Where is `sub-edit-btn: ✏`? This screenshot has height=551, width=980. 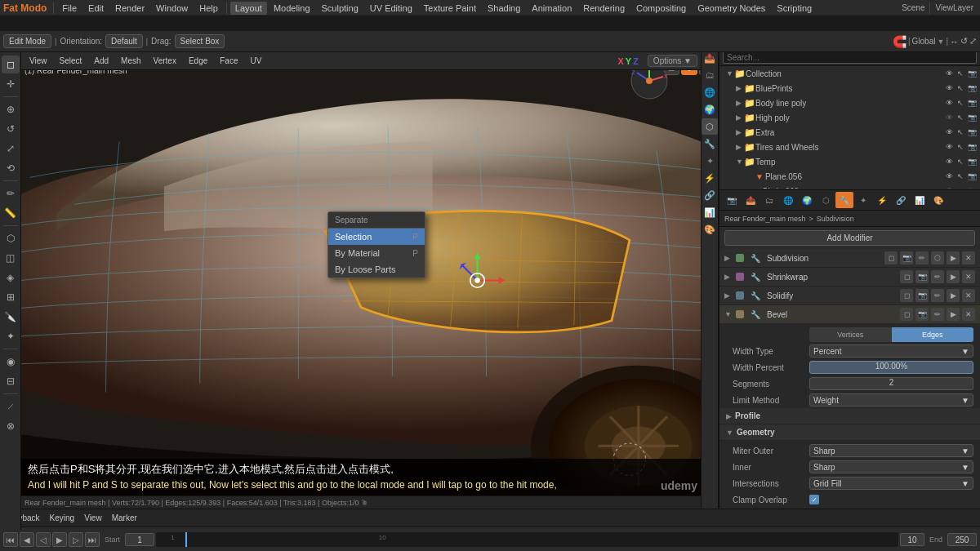
sub-edit-btn: ✏ is located at coordinates (922, 258).